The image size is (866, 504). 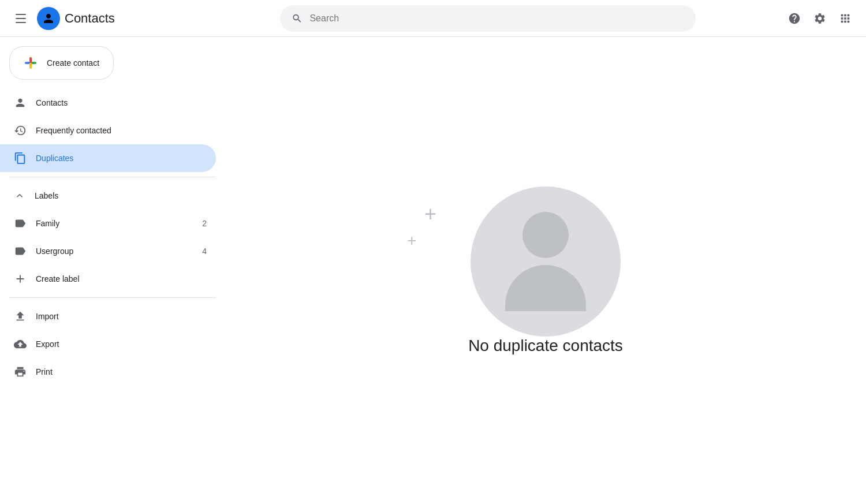 I want to click on label-icon-family, so click(x=20, y=223).